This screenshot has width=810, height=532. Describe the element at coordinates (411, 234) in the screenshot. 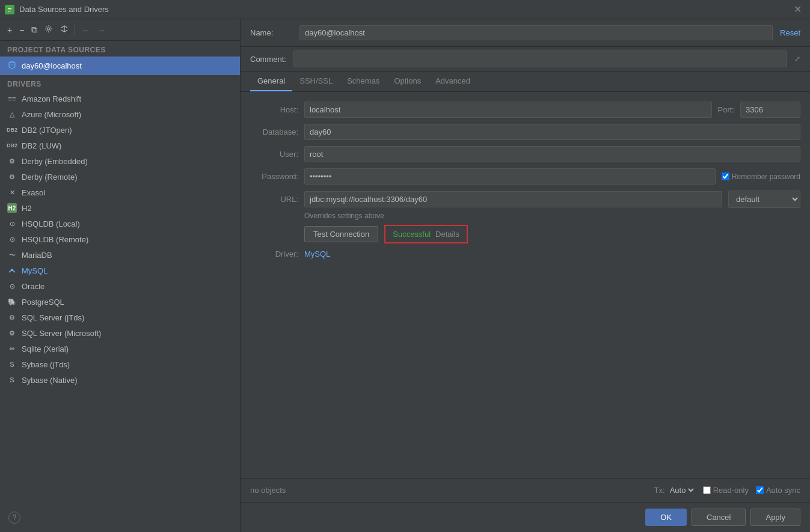

I see `success-text: Successful` at that location.